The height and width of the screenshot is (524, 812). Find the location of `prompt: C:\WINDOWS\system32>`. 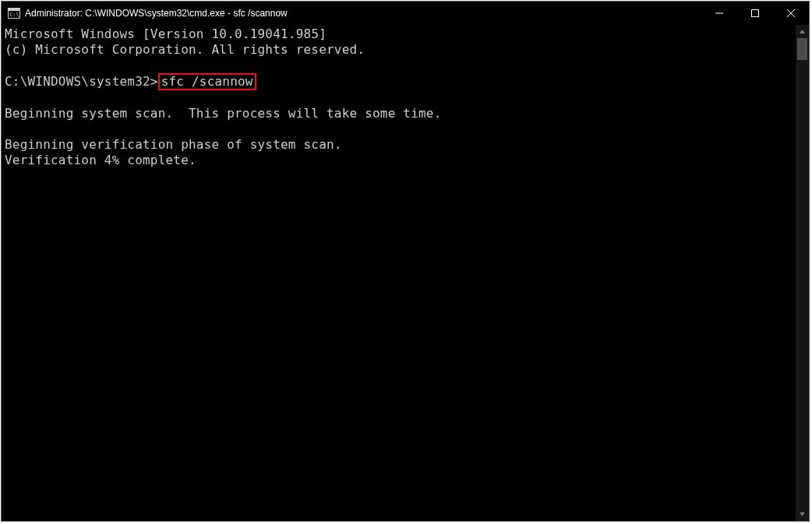

prompt: C:\WINDOWS\system32> is located at coordinates (81, 81).